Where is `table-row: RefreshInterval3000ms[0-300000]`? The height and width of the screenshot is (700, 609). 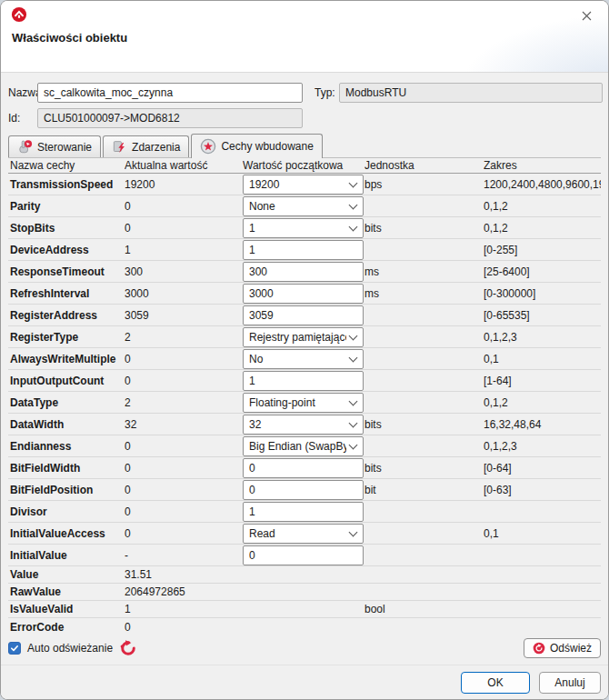 table-row: RefreshInterval3000ms[0-300000] is located at coordinates (304, 294).